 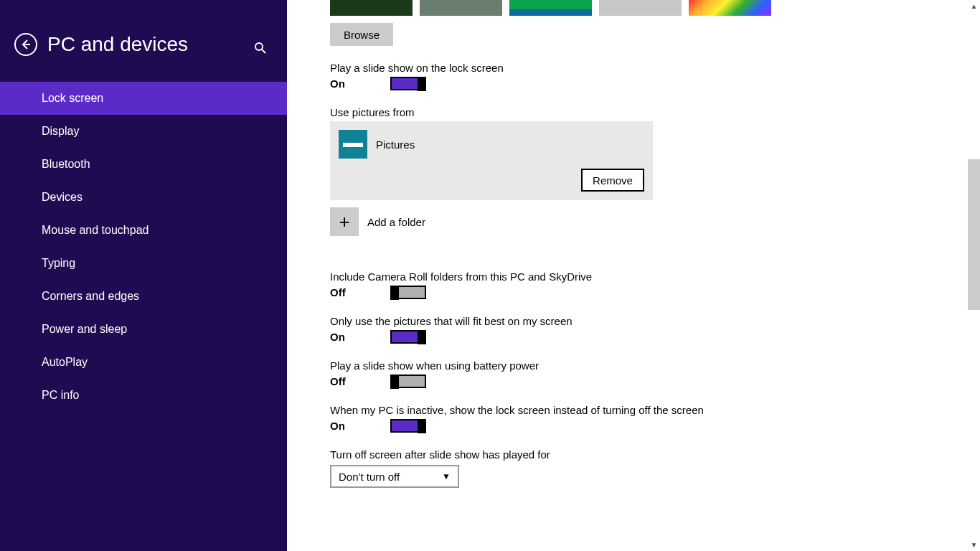 What do you see at coordinates (655, 8) in the screenshot?
I see `background-thumbnails` at bounding box center [655, 8].